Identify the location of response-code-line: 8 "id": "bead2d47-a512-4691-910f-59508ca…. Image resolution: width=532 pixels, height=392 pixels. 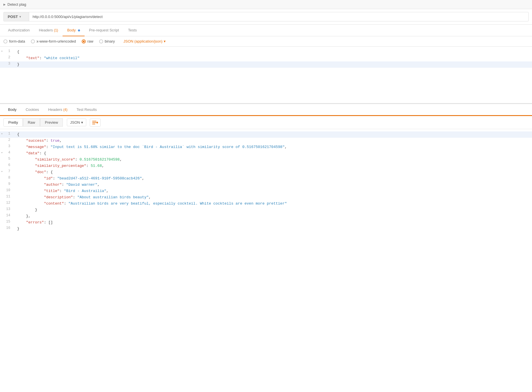
(266, 179).